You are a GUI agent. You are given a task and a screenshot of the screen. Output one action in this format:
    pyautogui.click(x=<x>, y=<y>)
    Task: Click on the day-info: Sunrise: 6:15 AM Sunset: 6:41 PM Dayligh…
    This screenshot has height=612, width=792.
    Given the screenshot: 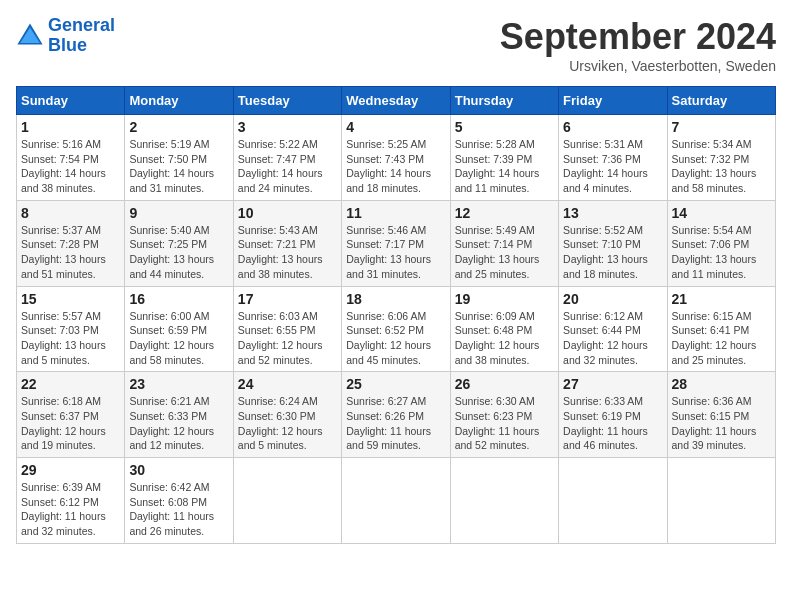 What is the action you would take?
    pyautogui.click(x=722, y=338)
    